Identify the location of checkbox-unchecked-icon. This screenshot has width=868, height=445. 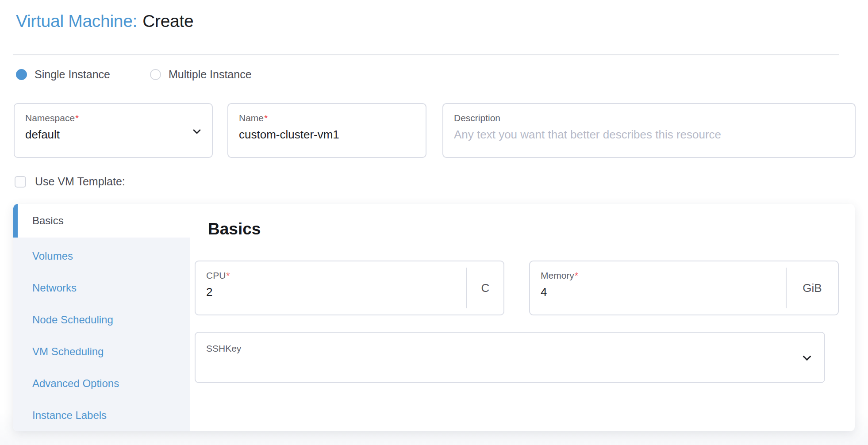
(20, 182).